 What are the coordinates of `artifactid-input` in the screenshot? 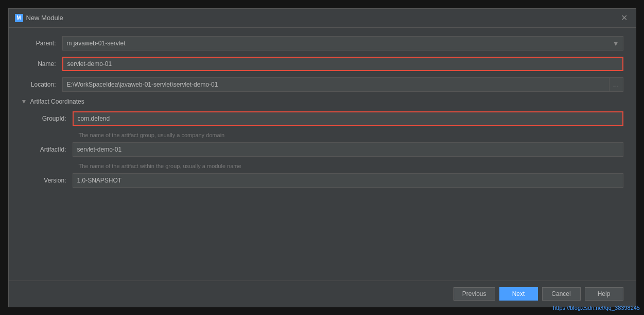 It's located at (348, 150).